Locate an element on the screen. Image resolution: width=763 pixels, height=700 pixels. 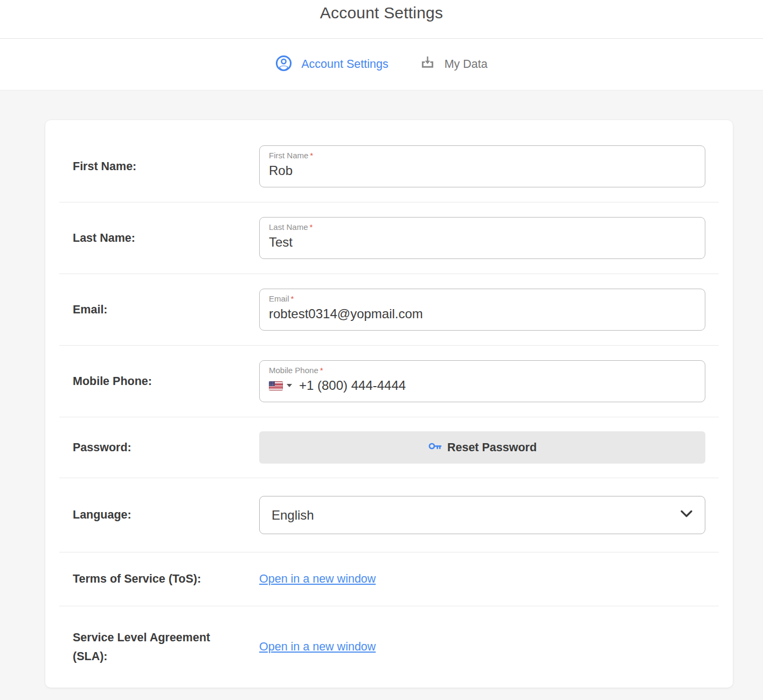
tos-row-label: Terms of Service (ToS): is located at coordinates (137, 579).